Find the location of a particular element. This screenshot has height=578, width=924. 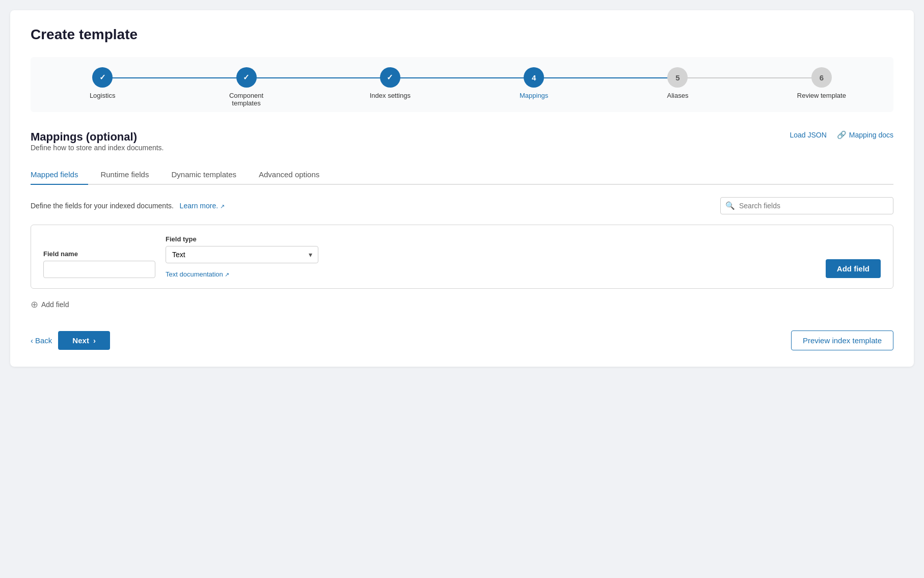

step-label-component-templates: Component templates is located at coordinates (247, 99).